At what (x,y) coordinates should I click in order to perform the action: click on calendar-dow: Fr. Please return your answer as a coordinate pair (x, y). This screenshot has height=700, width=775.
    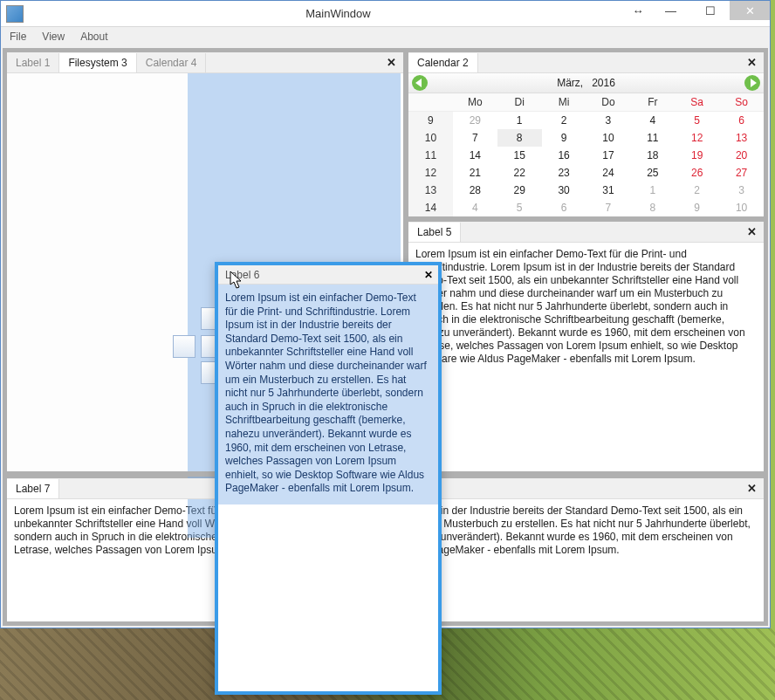
    Looking at the image, I should click on (653, 103).